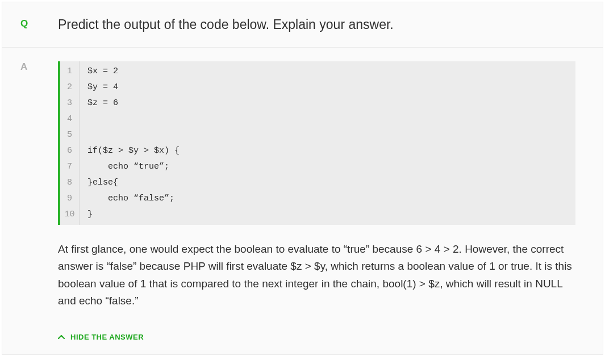 The image size is (605, 364). Describe the element at coordinates (332, 199) in the screenshot. I see `code-line: echo “false”;` at that location.